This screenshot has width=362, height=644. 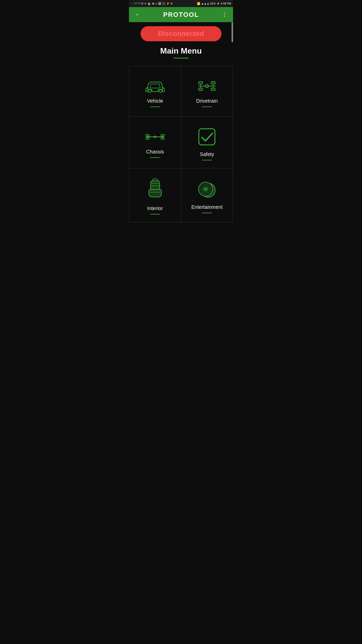 I want to click on interior-icon, so click(x=155, y=190).